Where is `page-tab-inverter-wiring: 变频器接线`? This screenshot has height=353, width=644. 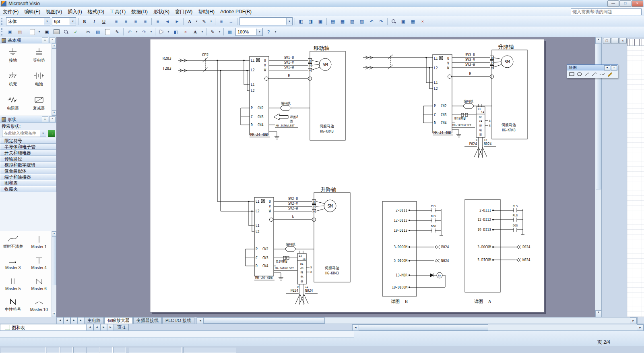
page-tab-inverter-wiring: 变频器接线 is located at coordinates (147, 321).